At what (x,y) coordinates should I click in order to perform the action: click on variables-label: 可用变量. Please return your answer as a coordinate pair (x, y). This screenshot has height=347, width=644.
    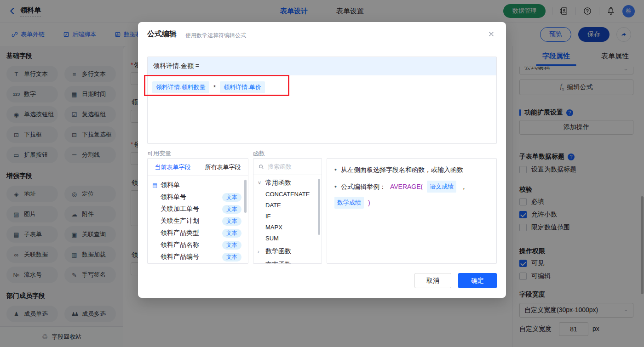
    Looking at the image, I should click on (159, 154).